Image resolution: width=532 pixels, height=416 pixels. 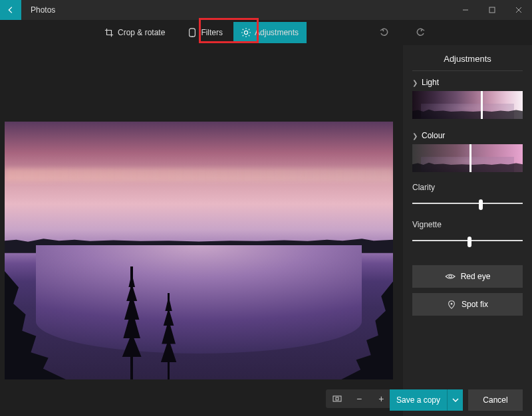 What do you see at coordinates (384, 33) in the screenshot?
I see `undo-button` at bounding box center [384, 33].